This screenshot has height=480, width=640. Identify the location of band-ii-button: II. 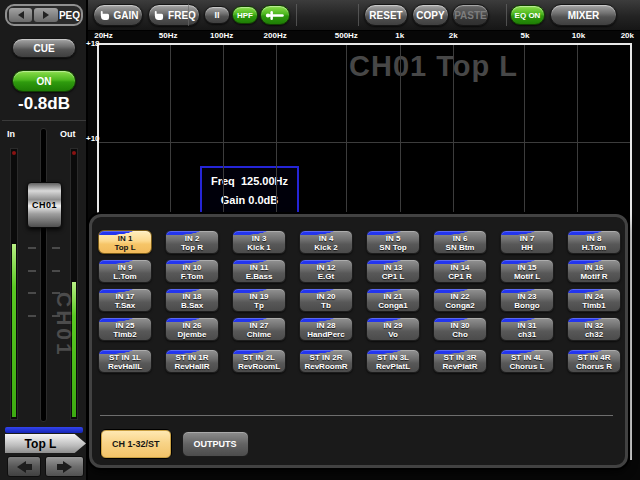
(217, 15).